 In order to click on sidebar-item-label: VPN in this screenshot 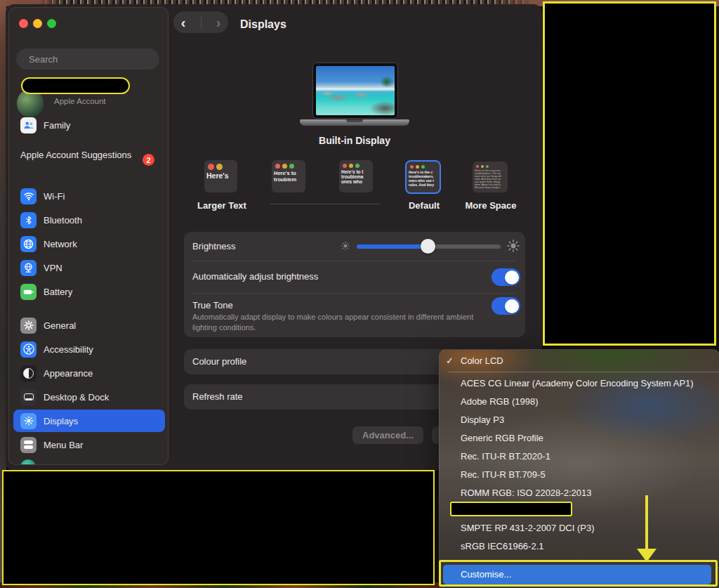, I will do `click(53, 268)`.